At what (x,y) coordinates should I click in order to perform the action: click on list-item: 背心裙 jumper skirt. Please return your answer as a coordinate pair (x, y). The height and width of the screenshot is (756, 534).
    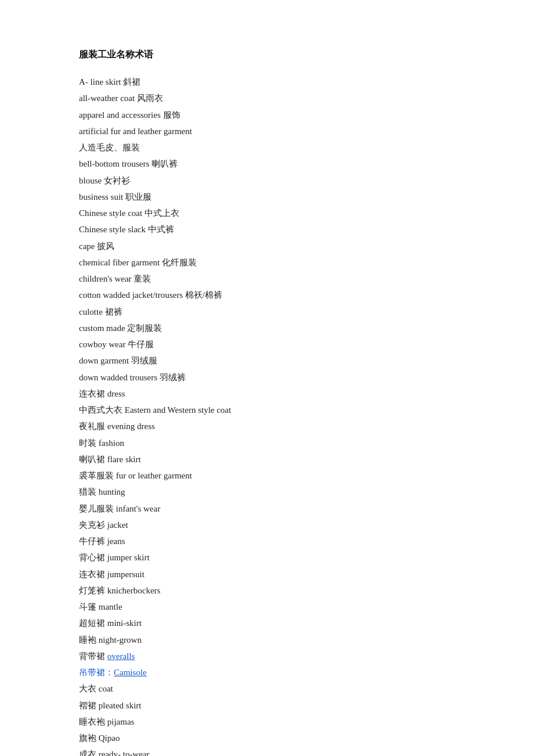
    Looking at the image, I should click on (267, 557).